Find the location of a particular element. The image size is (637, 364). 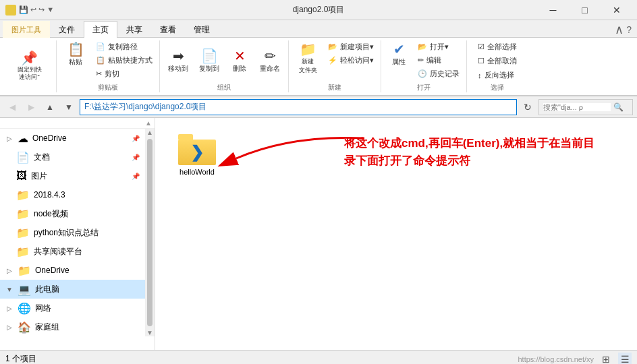

tab-view: 查看 is located at coordinates (168, 30).